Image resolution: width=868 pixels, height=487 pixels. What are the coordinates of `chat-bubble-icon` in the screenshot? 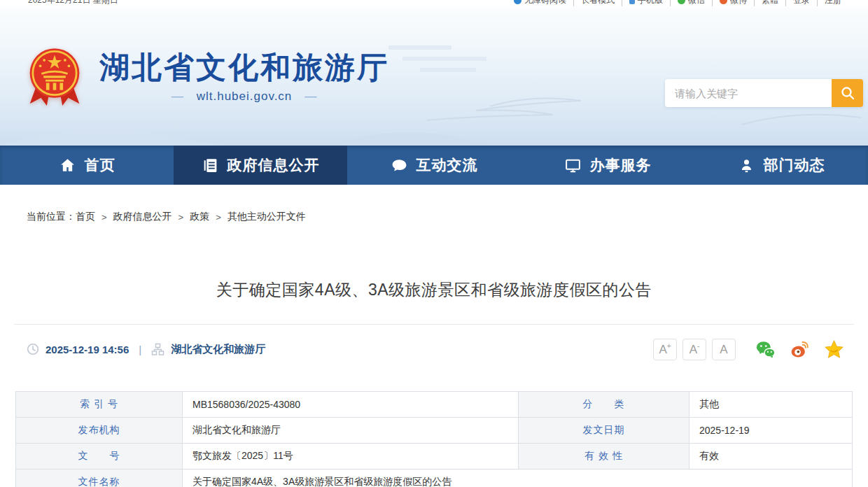 It's located at (399, 165).